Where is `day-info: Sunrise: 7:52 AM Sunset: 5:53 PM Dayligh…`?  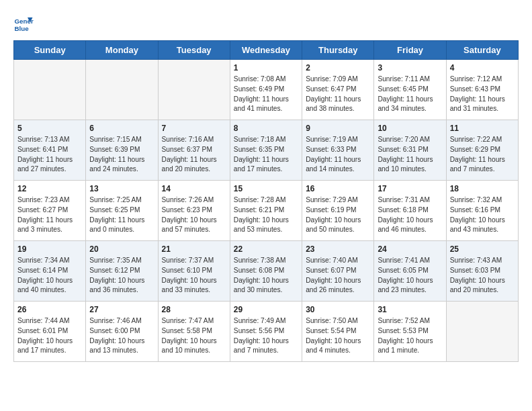 day-info: Sunrise: 7:52 AM Sunset: 5:53 PM Dayligh… is located at coordinates (410, 336).